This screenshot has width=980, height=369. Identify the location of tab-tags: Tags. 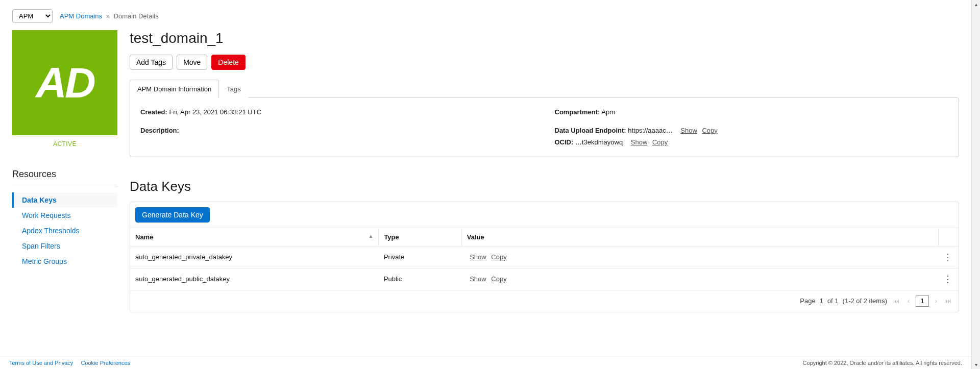
(234, 89).